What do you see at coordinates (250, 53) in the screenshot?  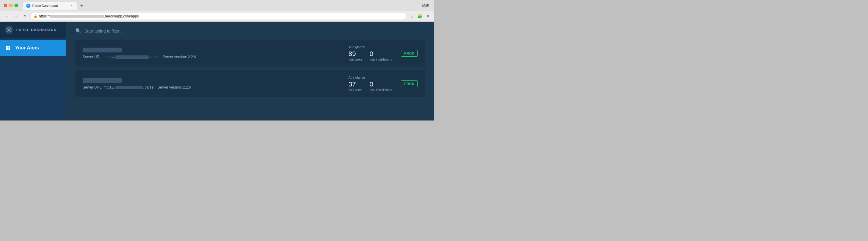 I see `app-card: Server URL: https:// parse Server versio…` at bounding box center [250, 53].